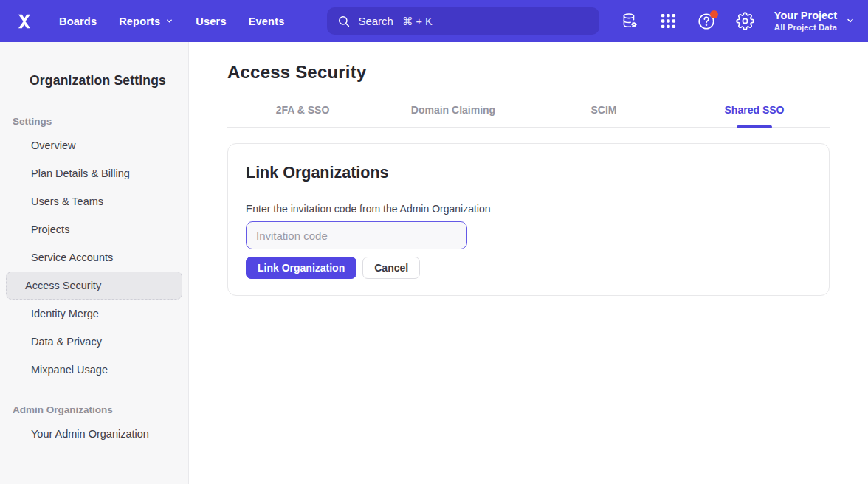 The height and width of the screenshot is (484, 868). I want to click on nav-boards: Boards, so click(78, 21).